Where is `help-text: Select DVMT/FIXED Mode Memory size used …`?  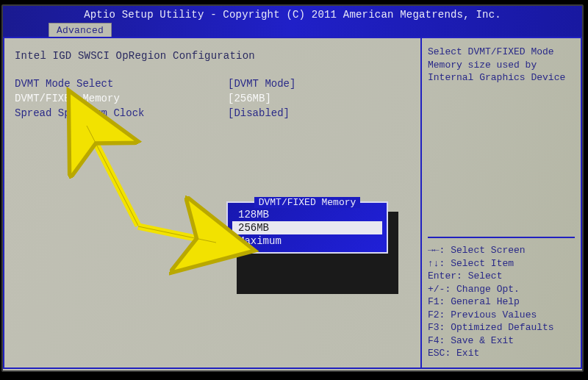
help-text: Select DVMT/FIXED Mode Memory size used … is located at coordinates (501, 65).